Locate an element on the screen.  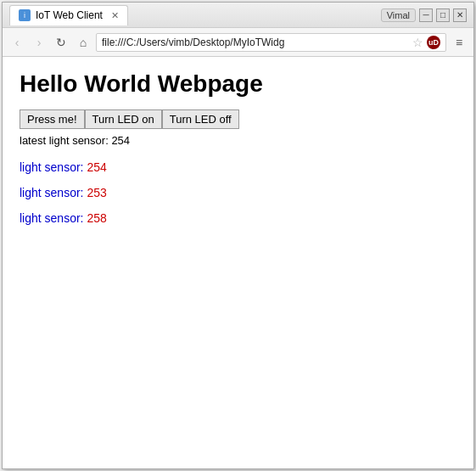
press-me-button: Press me! is located at coordinates (53, 119).